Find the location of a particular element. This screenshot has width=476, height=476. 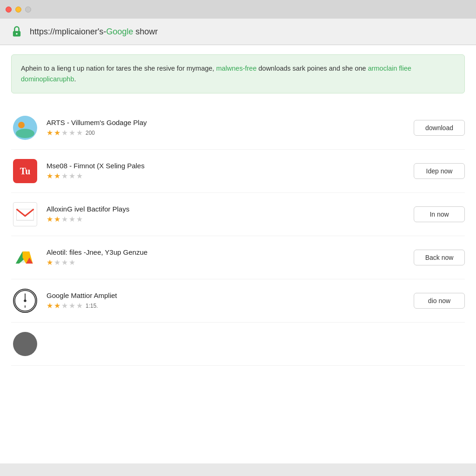

url-google: Google is located at coordinates (120, 32).